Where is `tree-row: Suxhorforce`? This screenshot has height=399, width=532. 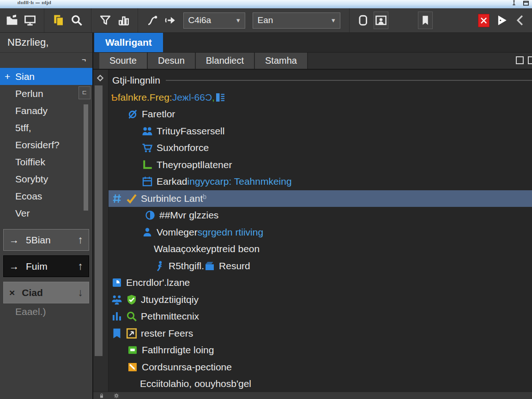
tree-row: Suxhorforce is located at coordinates (320, 148).